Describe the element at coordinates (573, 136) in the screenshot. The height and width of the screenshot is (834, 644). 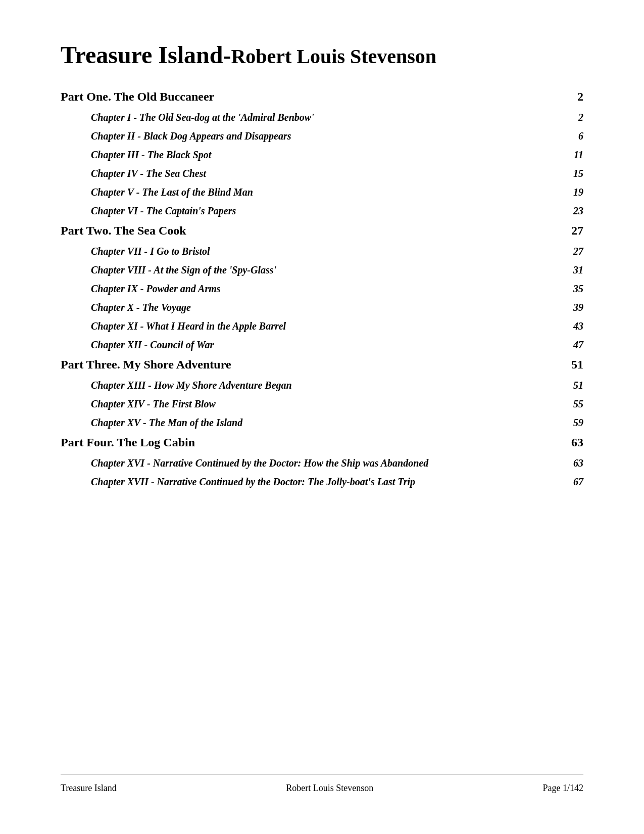
I see `chapter-page-num: 6` at that location.